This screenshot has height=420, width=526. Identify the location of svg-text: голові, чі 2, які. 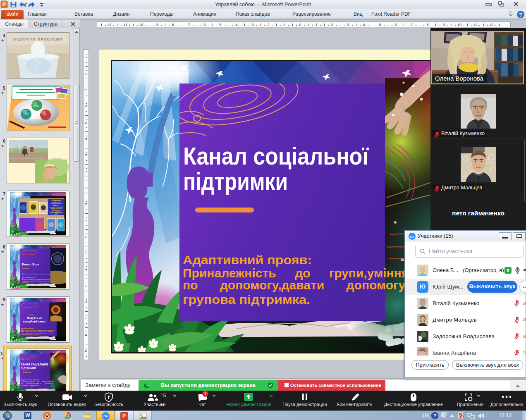
(56, 209).